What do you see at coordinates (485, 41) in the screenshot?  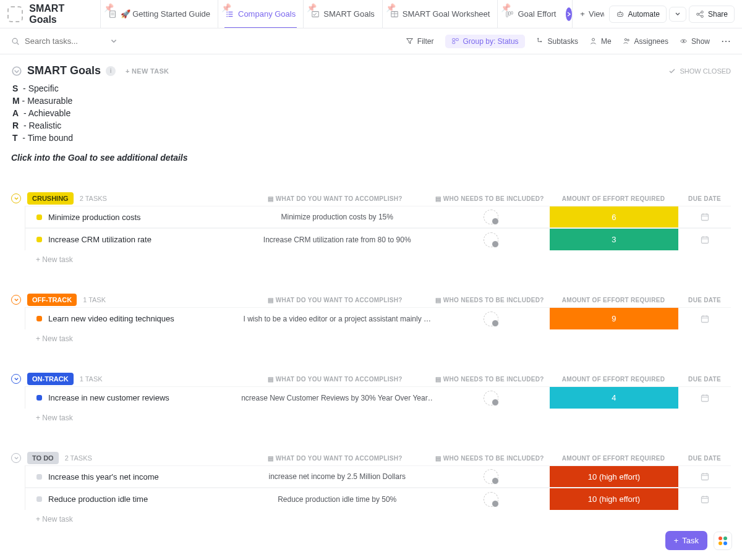 I see `group-by-button: Group by: Status` at bounding box center [485, 41].